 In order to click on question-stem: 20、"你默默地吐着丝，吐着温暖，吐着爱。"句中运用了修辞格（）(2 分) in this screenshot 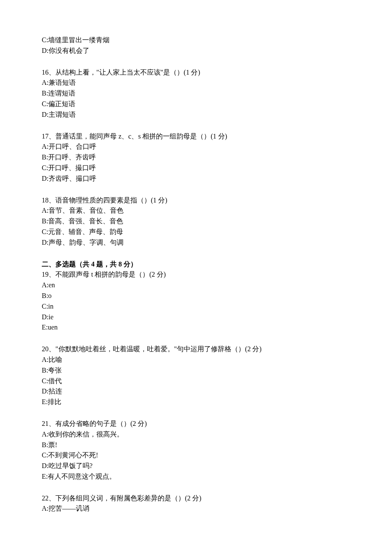, I will do `click(196, 350)`.